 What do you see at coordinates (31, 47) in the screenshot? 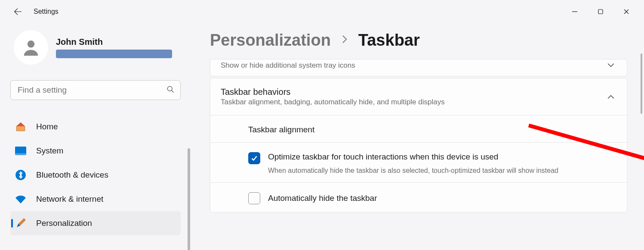
I see `avatar` at bounding box center [31, 47].